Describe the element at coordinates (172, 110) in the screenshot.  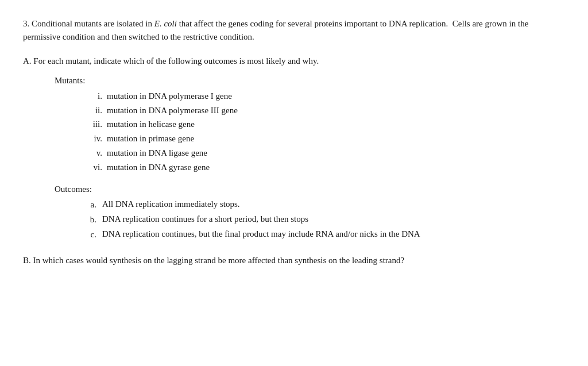
I see `mutant-text: mutation in DNA polymerase III gene` at that location.